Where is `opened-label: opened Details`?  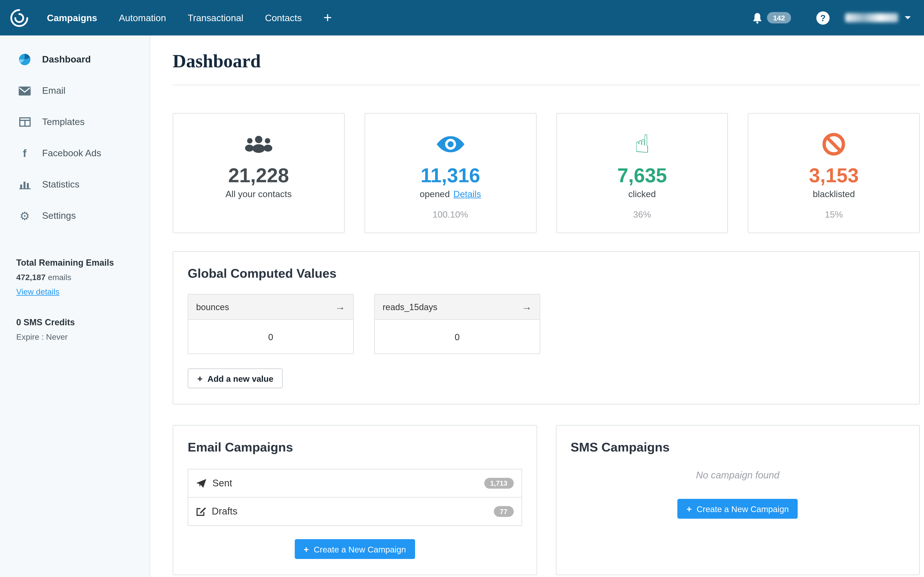 opened-label: opened Details is located at coordinates (451, 194).